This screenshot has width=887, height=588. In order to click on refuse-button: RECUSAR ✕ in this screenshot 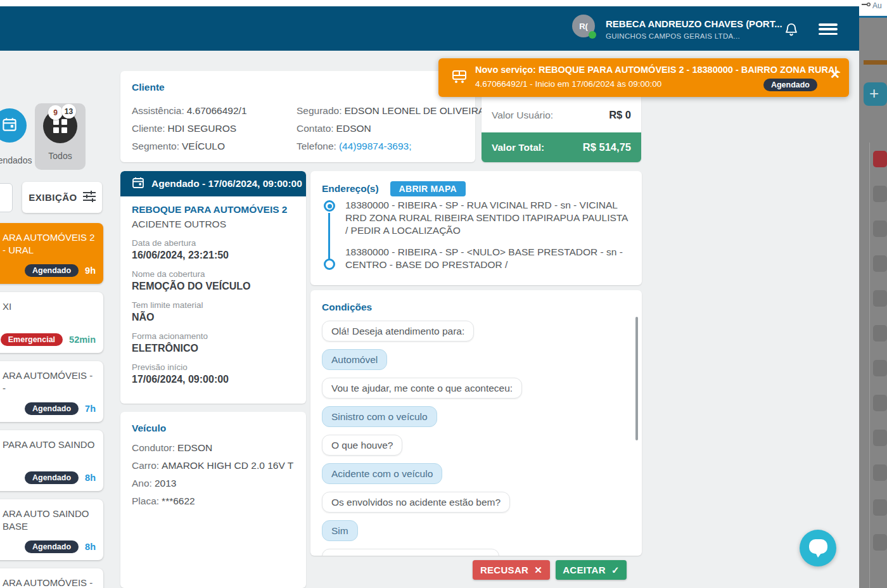, I will do `click(511, 570)`.